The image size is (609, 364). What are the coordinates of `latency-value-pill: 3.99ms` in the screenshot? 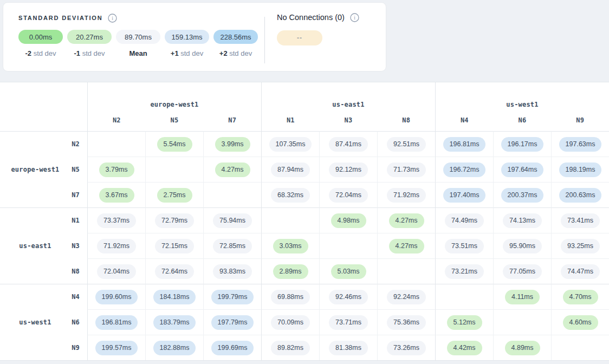 It's located at (233, 144).